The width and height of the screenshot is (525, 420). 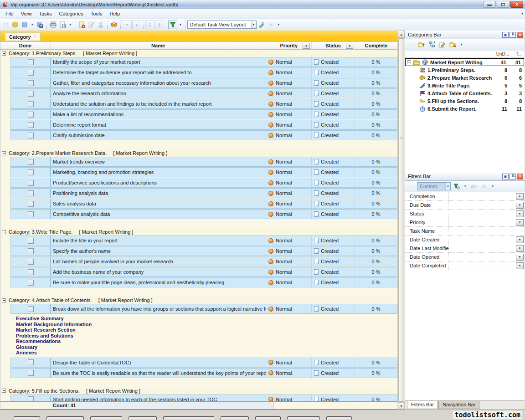 What do you see at coordinates (204, 93) in the screenshot?
I see `task-row: Analyze the research informationNormalCr…` at bounding box center [204, 93].